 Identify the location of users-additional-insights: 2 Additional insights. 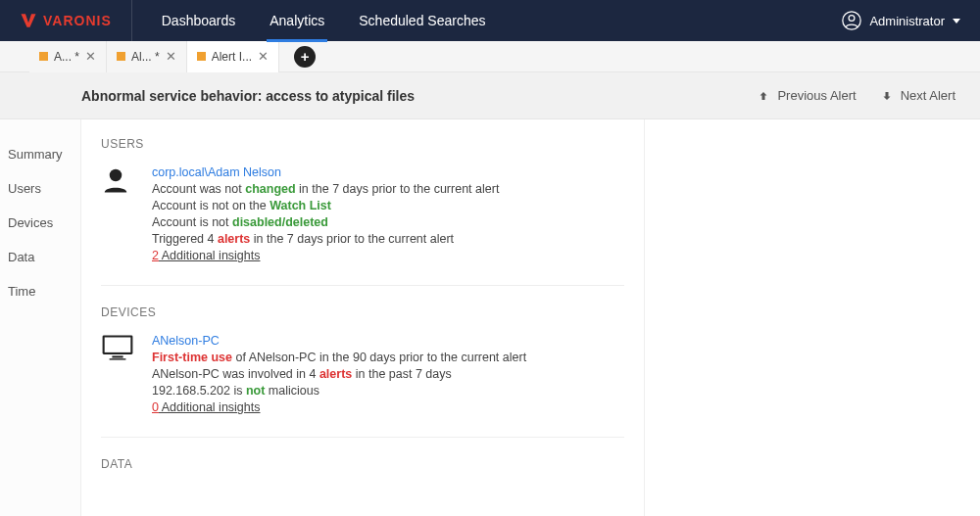
(388, 256).